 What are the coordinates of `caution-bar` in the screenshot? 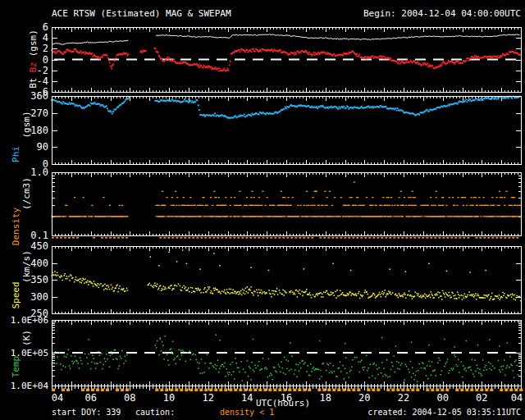 It's located at (287, 390).